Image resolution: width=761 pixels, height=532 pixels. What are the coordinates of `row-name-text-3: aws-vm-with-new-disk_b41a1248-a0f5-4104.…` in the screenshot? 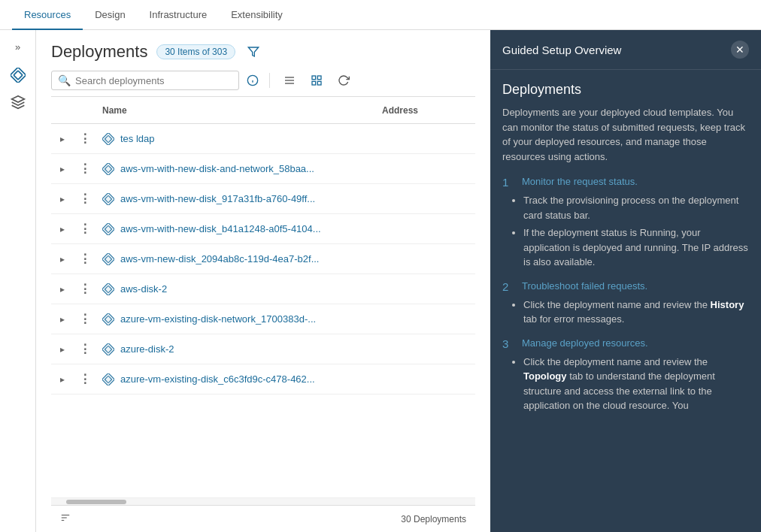 It's located at (221, 228).